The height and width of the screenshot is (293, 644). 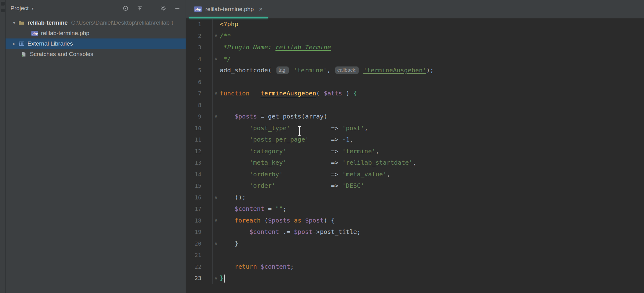 What do you see at coordinates (65, 33) in the screenshot?
I see `tree-item-label: relilab-termine.php` at bounding box center [65, 33].